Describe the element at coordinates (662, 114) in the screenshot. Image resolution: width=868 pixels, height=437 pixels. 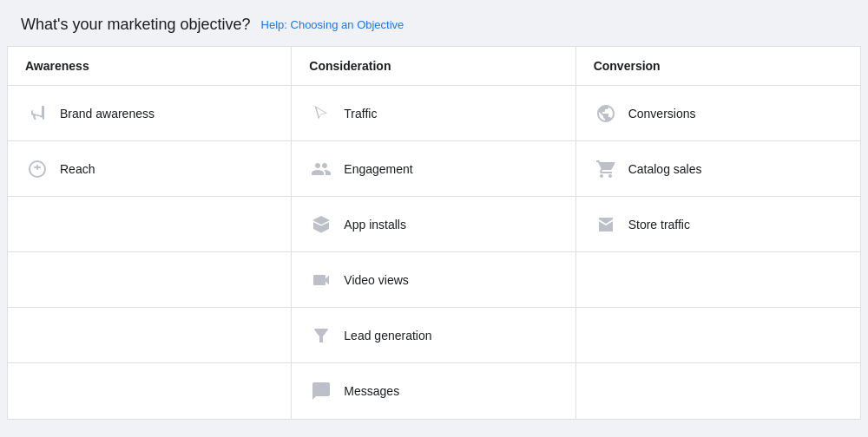
I see `conversions-label: Conversions` at that location.